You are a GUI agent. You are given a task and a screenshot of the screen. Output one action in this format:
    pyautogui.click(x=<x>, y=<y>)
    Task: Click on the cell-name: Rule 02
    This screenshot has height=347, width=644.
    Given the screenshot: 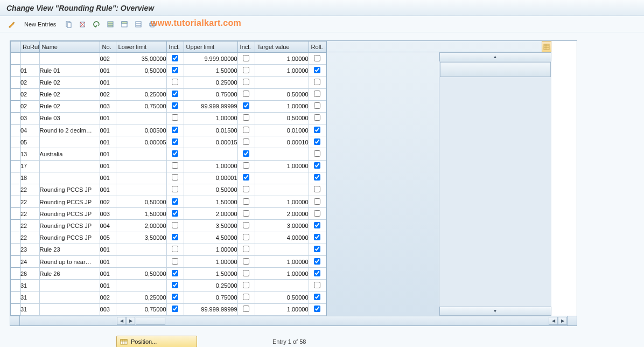 What is the action you would take?
    pyautogui.click(x=69, y=94)
    